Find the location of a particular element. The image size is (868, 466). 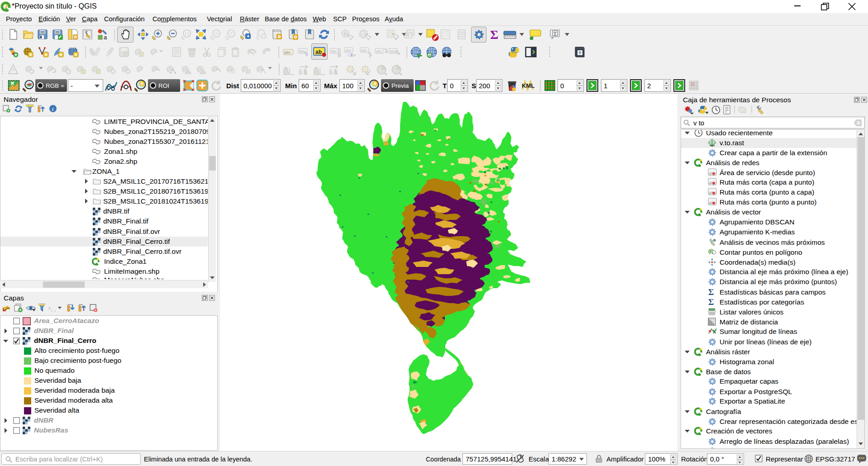

svg-text: KML is located at coordinates (528, 86).